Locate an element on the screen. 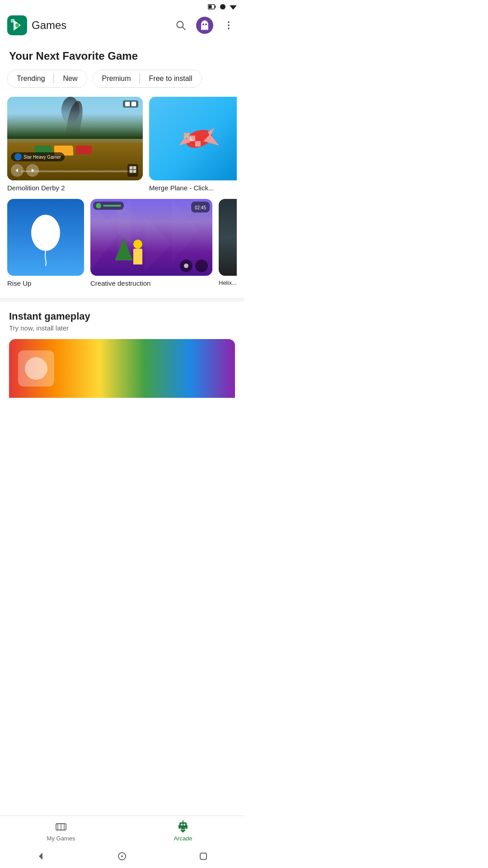  vertical-dots-icon is located at coordinates (229, 25).